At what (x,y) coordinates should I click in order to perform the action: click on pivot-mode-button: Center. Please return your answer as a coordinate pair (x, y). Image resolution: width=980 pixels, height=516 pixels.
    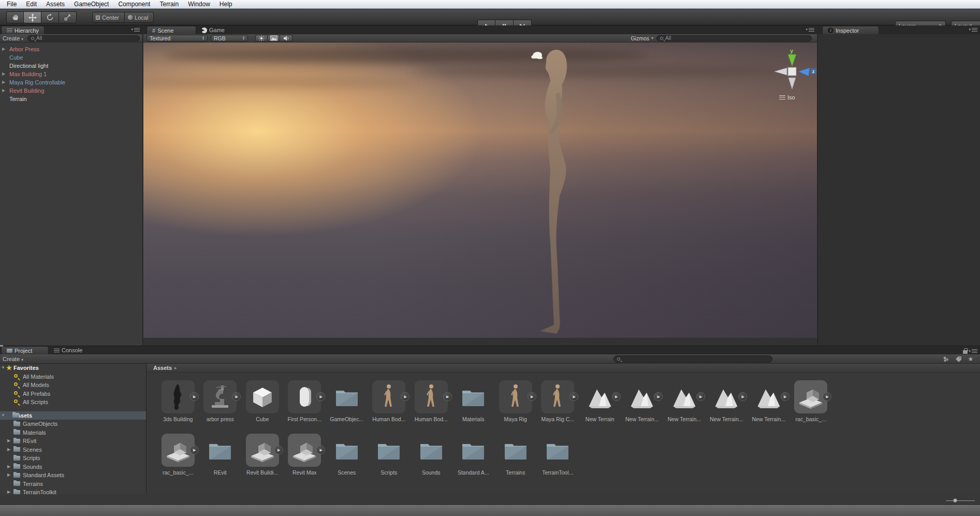
    Looking at the image, I should click on (109, 18).